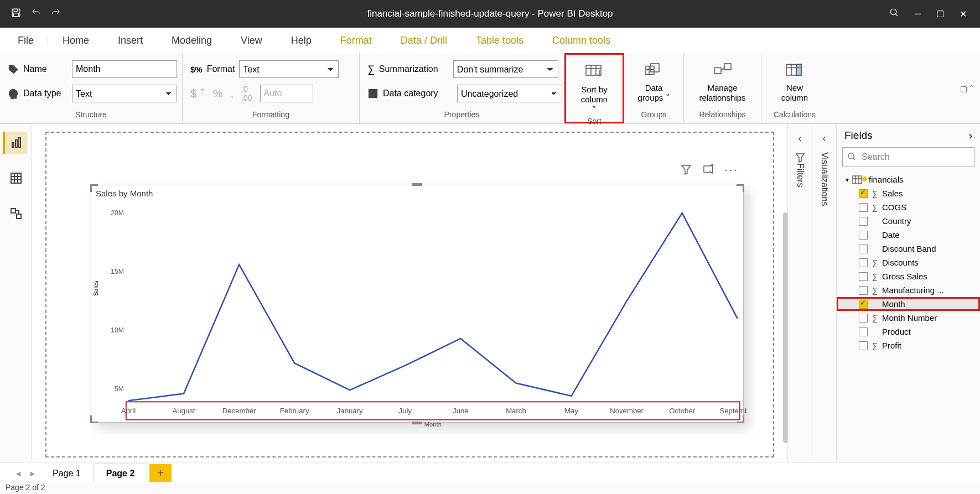 This screenshot has height=494, width=980. I want to click on field-label: Manufacturing ..., so click(913, 290).